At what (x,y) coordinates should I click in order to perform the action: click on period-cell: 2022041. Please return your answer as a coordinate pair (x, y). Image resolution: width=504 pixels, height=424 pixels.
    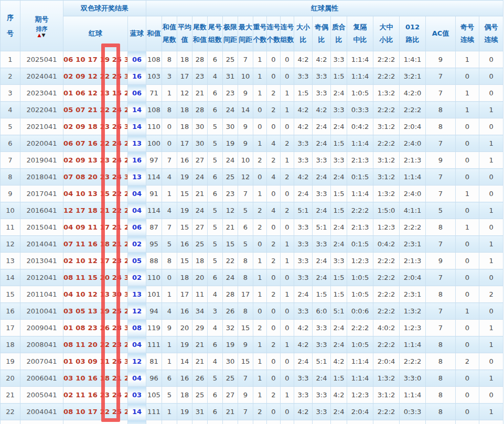
    Looking at the image, I should click on (42, 110).